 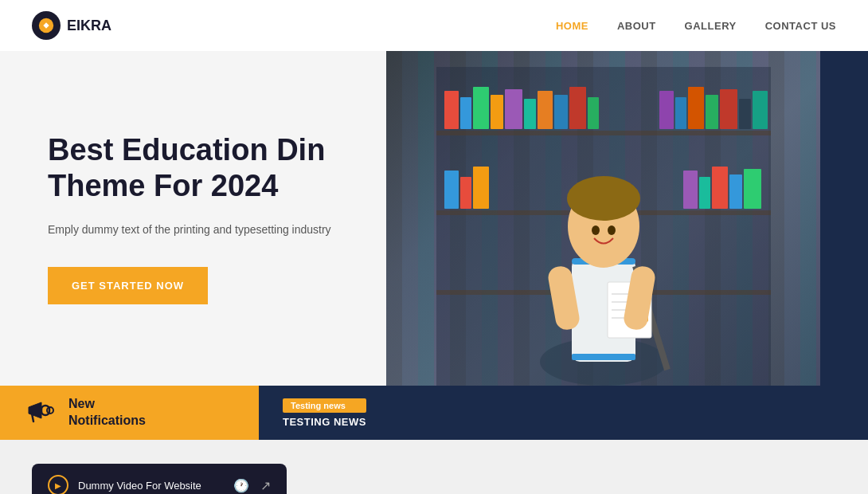 I want to click on video-action-icons: 🕐 ↗, so click(x=252, y=486).